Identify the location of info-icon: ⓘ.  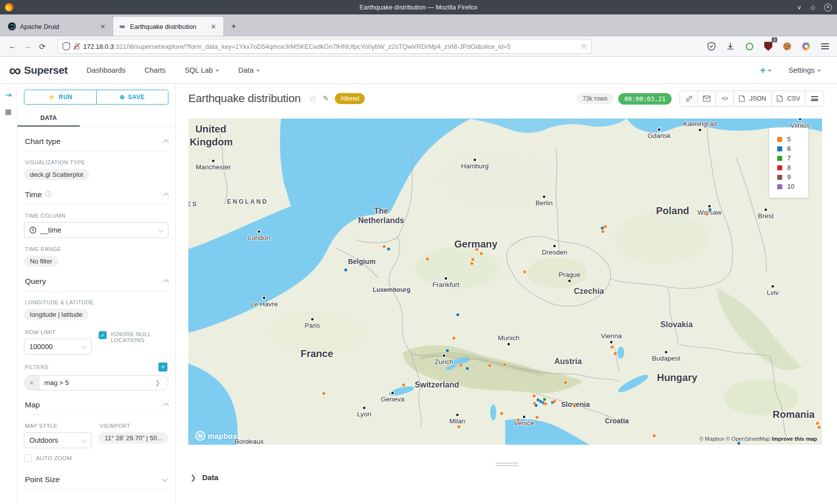
(49, 195).